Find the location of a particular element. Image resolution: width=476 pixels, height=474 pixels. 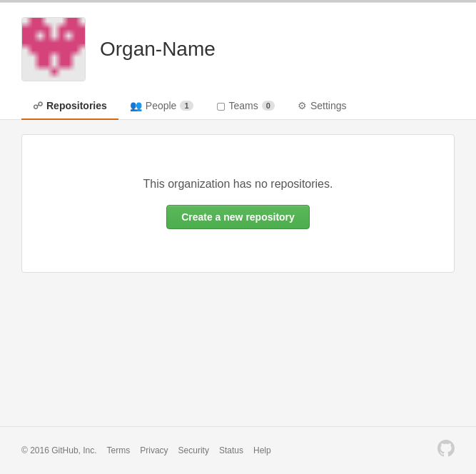

tab-repositories-label: Repositories is located at coordinates (77, 106).